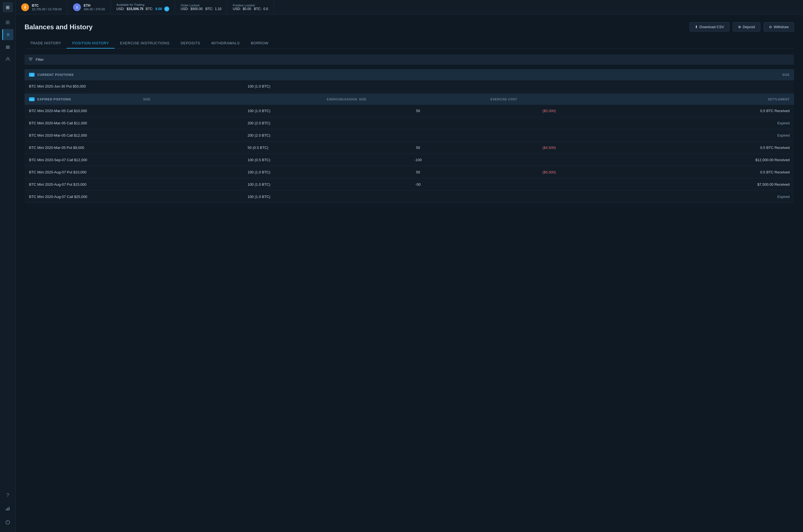  Describe the element at coordinates (138, 185) in the screenshot. I see `row-name: BTC Mini 2020-Aug-07 Put $15,000` at that location.